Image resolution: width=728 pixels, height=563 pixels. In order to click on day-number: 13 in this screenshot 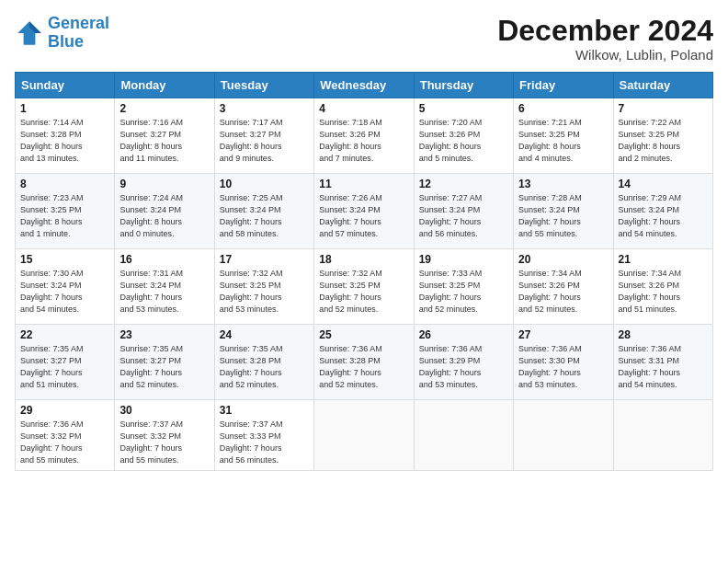, I will do `click(563, 184)`.